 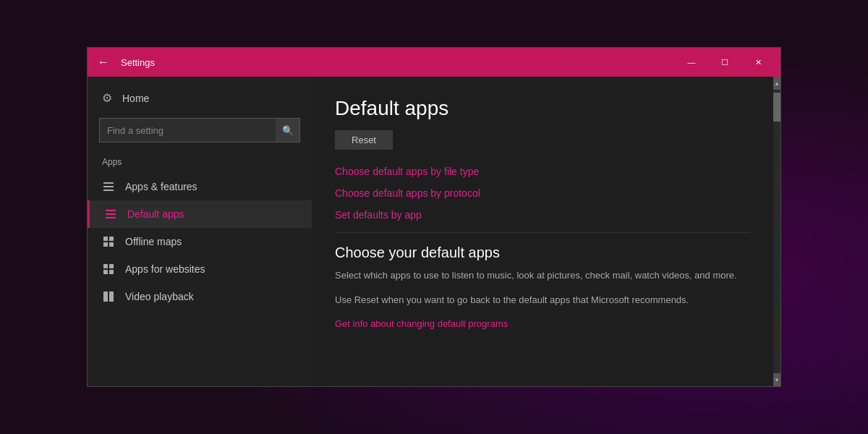 What do you see at coordinates (124, 62) in the screenshot?
I see `title-bar-left: ← Settings` at bounding box center [124, 62].